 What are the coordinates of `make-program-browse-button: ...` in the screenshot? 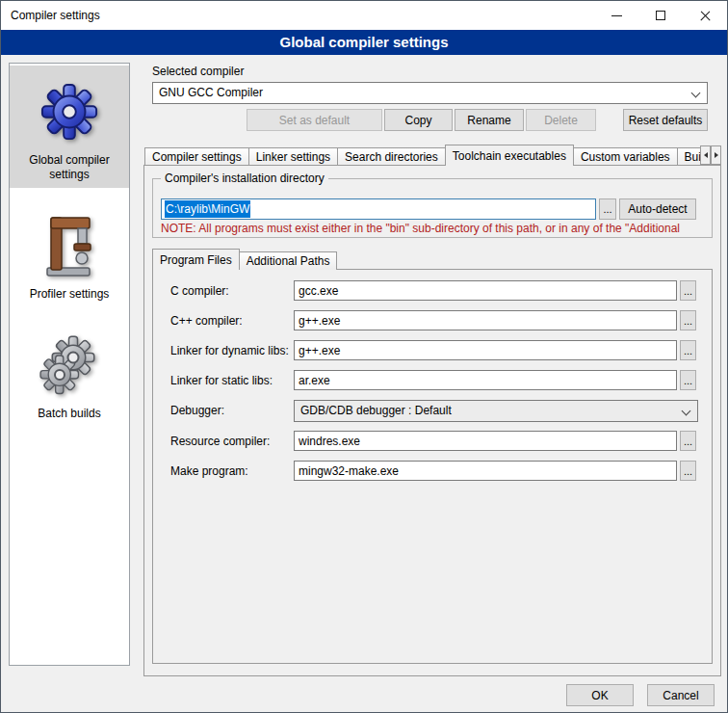 It's located at (688, 470).